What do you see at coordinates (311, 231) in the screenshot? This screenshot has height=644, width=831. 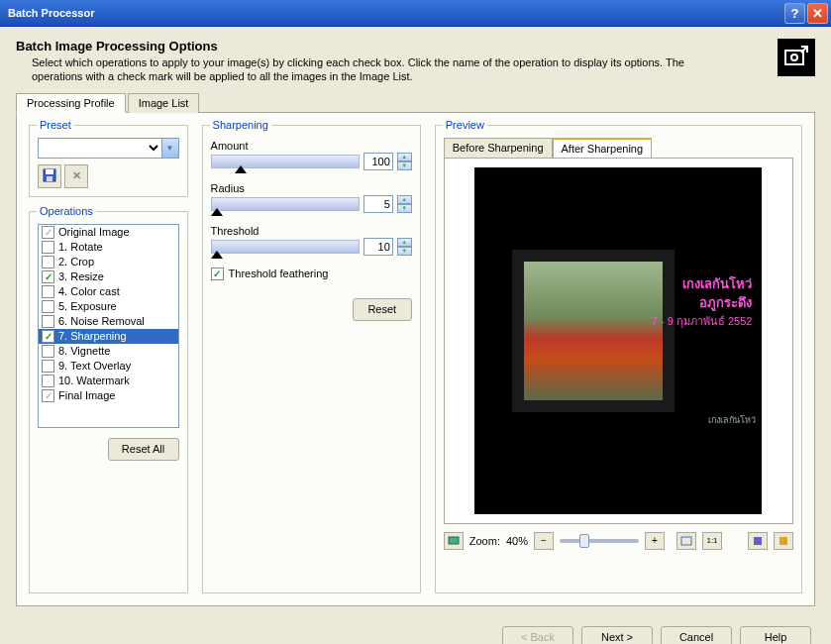 I see `threshold-label: Threshold` at bounding box center [311, 231].